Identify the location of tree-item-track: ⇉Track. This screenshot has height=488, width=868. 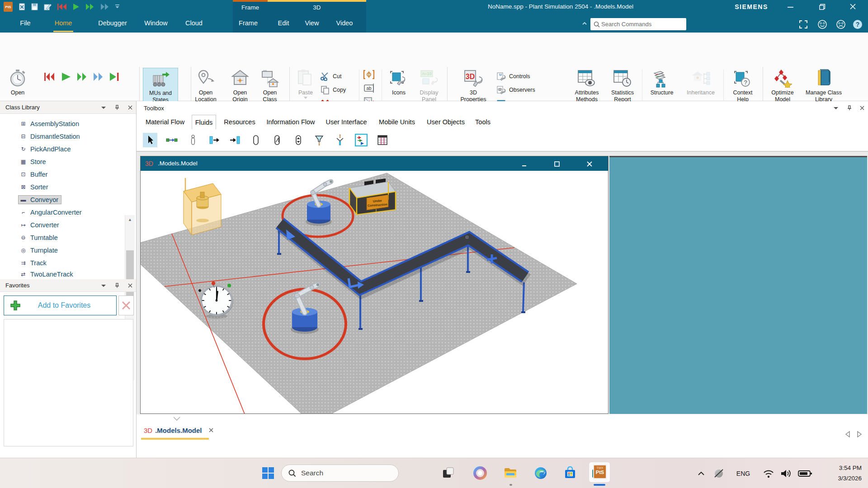
(61, 263).